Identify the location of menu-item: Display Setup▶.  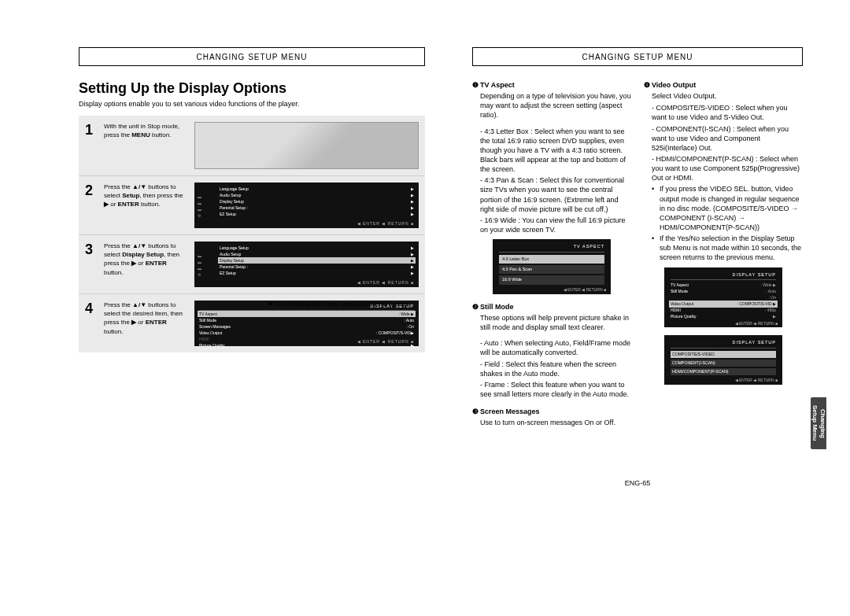
(316, 201).